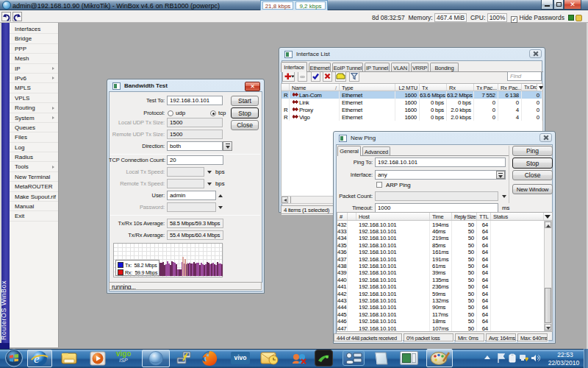 The height and width of the screenshot is (368, 588). I want to click on svg-text: e, so click(37, 359).